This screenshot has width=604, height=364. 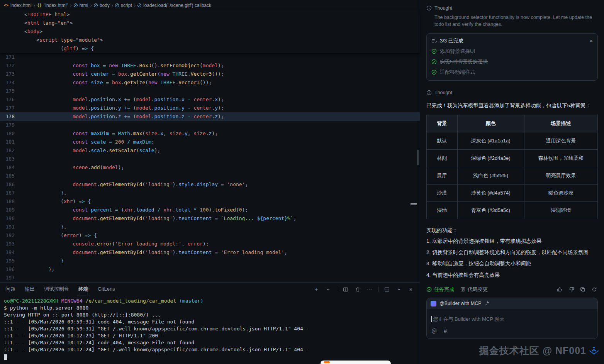 I want to click on tools-icon, so click(x=487, y=303).